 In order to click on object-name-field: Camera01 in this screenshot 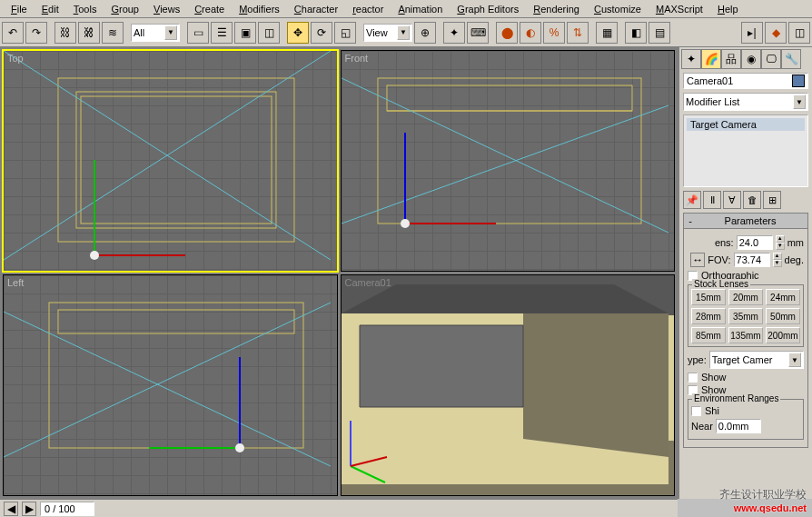, I will do `click(746, 81)`.